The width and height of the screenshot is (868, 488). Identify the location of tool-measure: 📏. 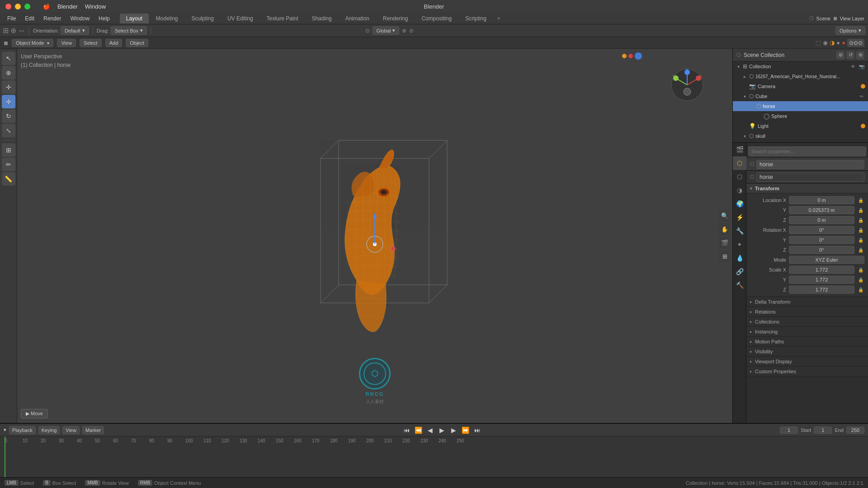
(9, 179).